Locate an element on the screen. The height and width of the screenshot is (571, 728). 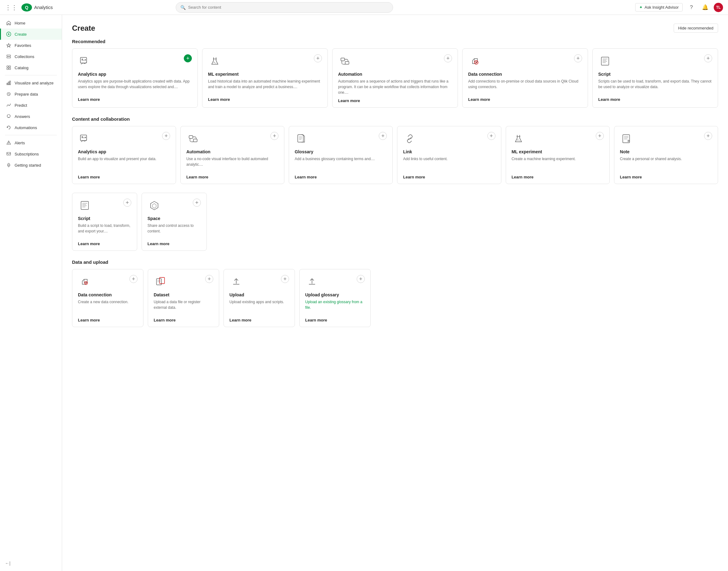
avatar: TL is located at coordinates (718, 7).